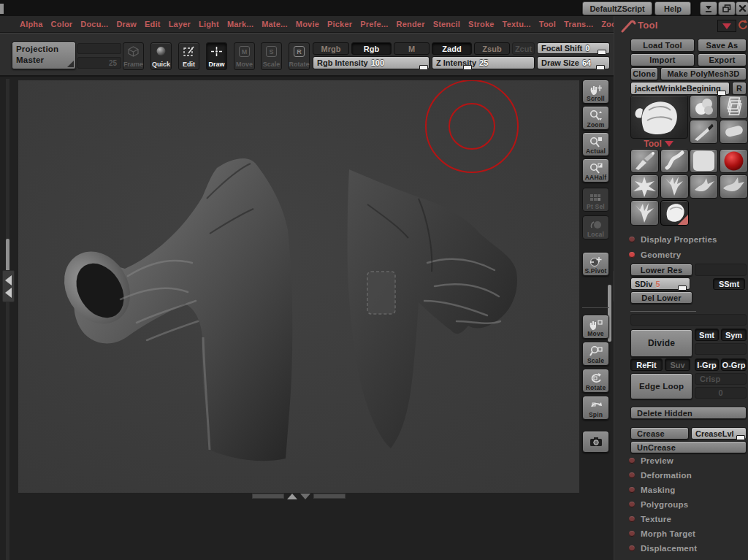 The image size is (748, 560). I want to click on focal-shift-slider: Focal Shift0, so click(573, 48).